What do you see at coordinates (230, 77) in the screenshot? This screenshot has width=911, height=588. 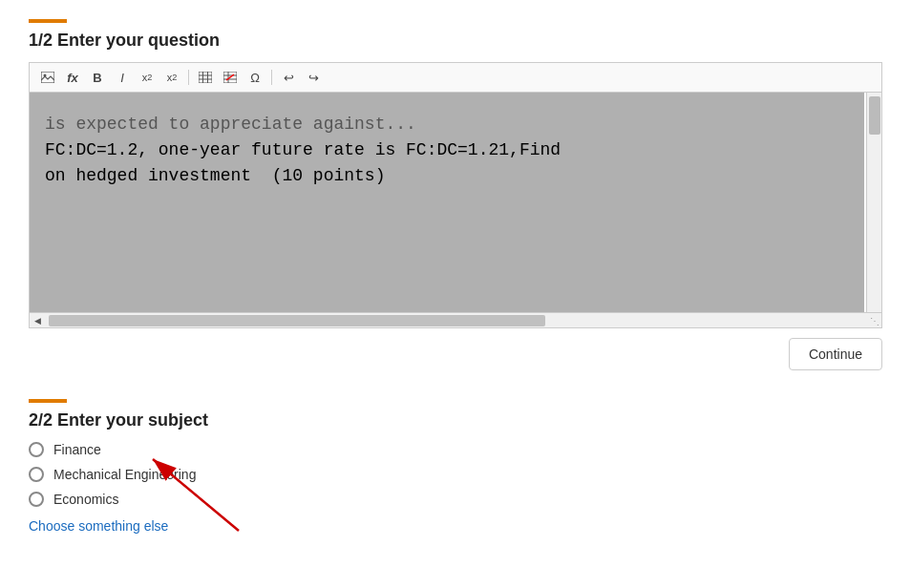 I see `delete-table-icon` at bounding box center [230, 77].